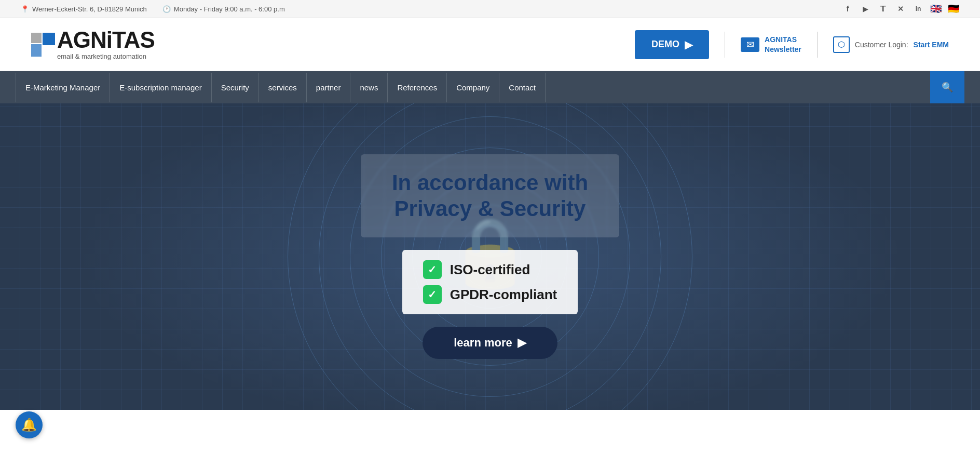 Image resolution: width=980 pixels, height=454 pixels. What do you see at coordinates (918, 9) in the screenshot?
I see `linkedin-icon: in` at bounding box center [918, 9].